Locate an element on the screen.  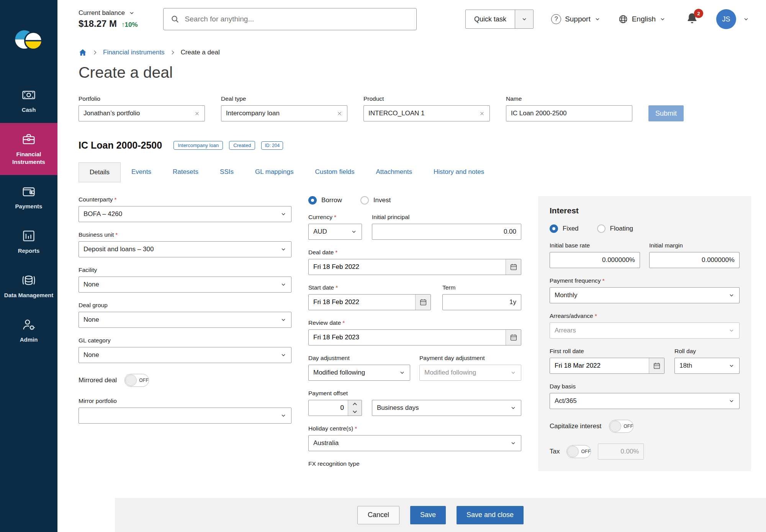
create-deal-form-row: Portfolio Jonathan’s portfolio Deal type… is located at coordinates (414, 108).